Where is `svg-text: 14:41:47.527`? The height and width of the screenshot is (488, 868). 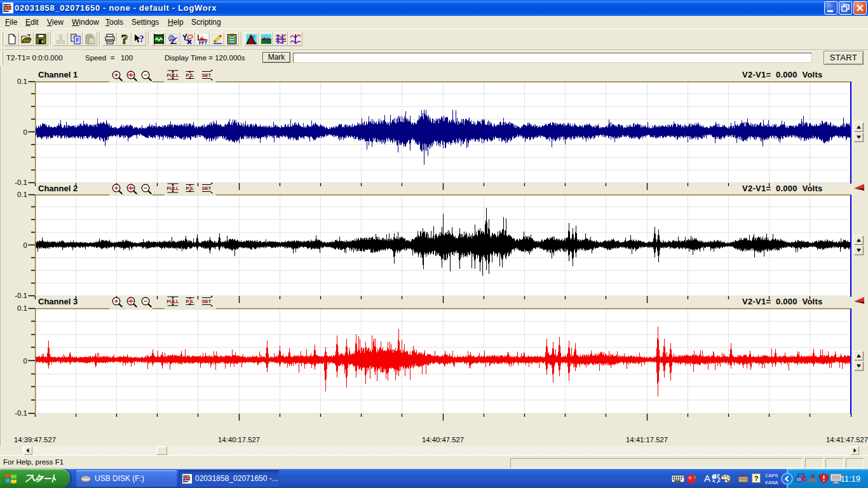 svg-text: 14:41:47.527 is located at coordinates (847, 440).